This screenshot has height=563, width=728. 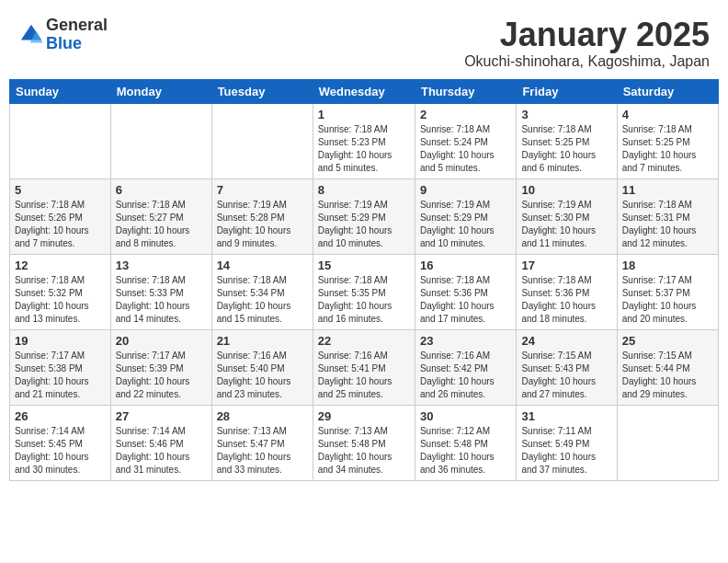 What do you see at coordinates (161, 367) in the screenshot?
I see `calendar-cell: 20Sunrise: 7:17 AM Sunset: 5:39 PM Dayli…` at bounding box center [161, 367].